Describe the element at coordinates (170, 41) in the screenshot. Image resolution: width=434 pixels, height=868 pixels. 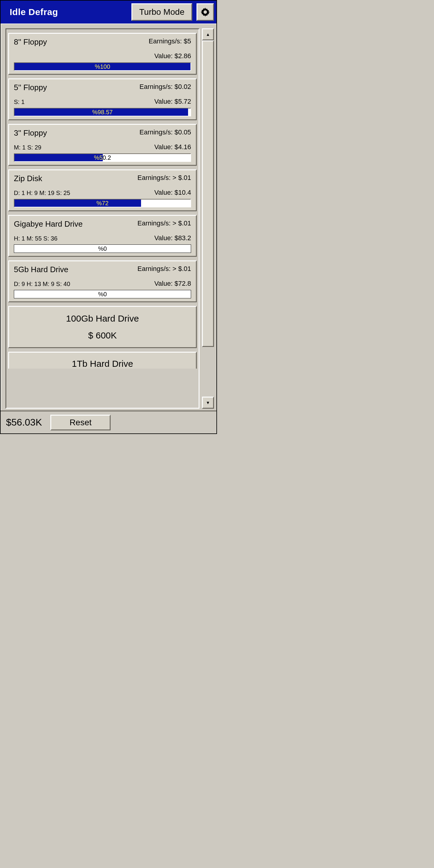
I see `drive-earnings: Earnings/s: $5` at that location.